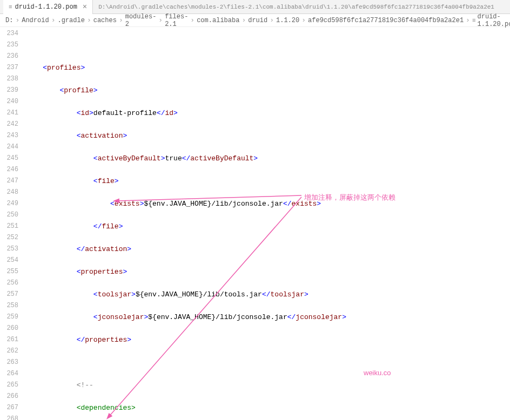  I want to click on line-number: 261, so click(9, 340).